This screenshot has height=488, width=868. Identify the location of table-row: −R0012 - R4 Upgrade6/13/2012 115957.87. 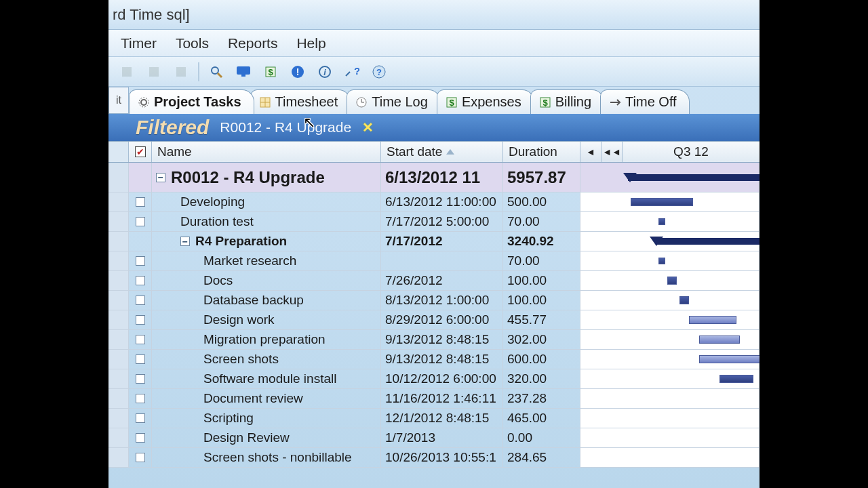
(434, 178).